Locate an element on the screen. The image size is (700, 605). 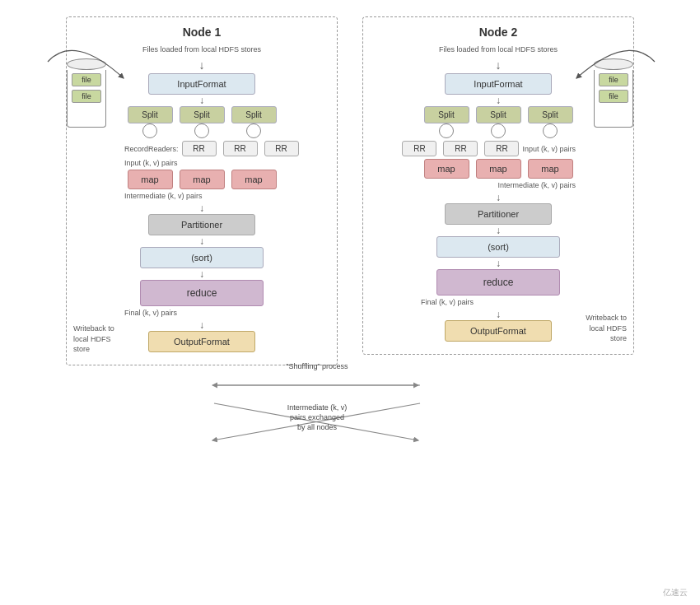
node2-writeback-label: Writeback tolocal HDFSstore is located at coordinates (606, 328).